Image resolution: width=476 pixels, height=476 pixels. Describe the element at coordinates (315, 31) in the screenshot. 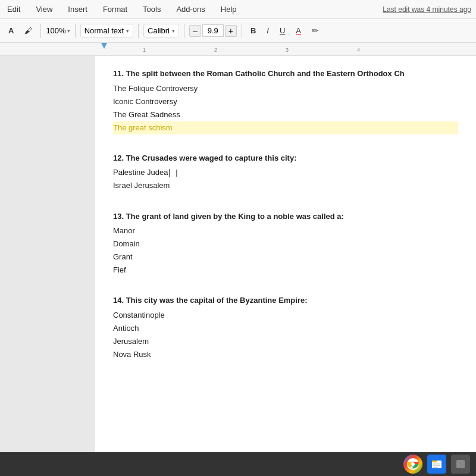

I see `highlight-button: ✏` at that location.